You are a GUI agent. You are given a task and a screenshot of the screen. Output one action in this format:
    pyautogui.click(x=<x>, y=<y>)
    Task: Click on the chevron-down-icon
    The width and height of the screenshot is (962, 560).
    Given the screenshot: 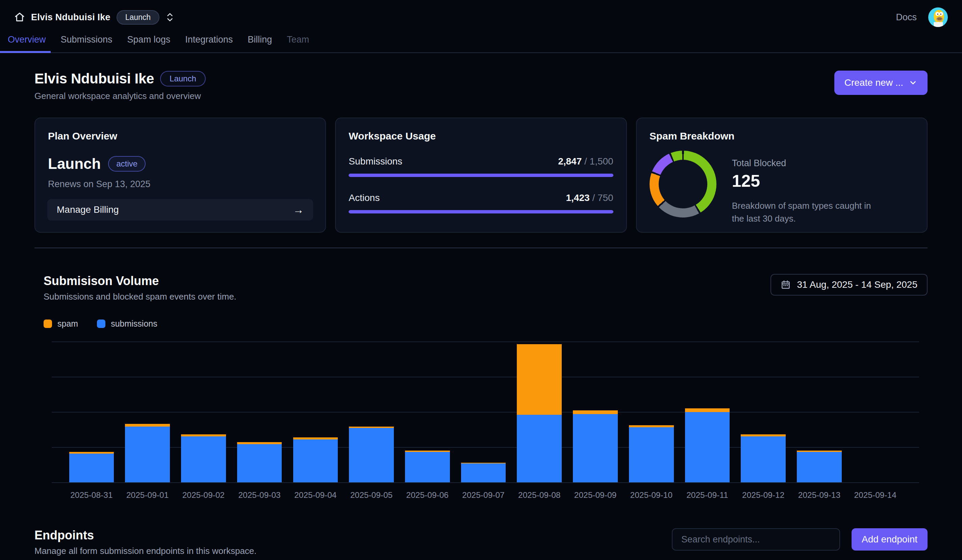 What is the action you would take?
    pyautogui.click(x=913, y=82)
    